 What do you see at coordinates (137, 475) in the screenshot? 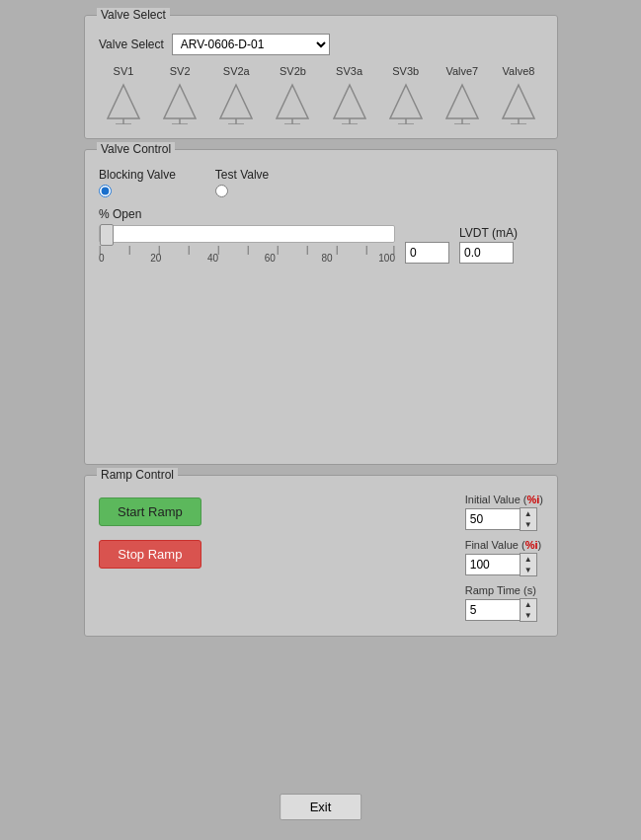
I see `ramp-control-panel-title: Ramp Control` at bounding box center [137, 475].